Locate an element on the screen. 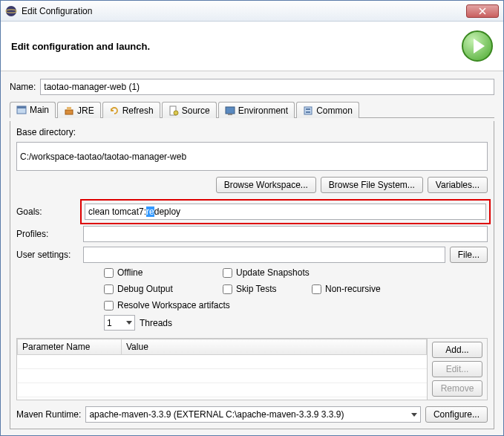 Image resolution: width=504 pixels, height=436 pixels. configure-button: Configure... is located at coordinates (456, 414).